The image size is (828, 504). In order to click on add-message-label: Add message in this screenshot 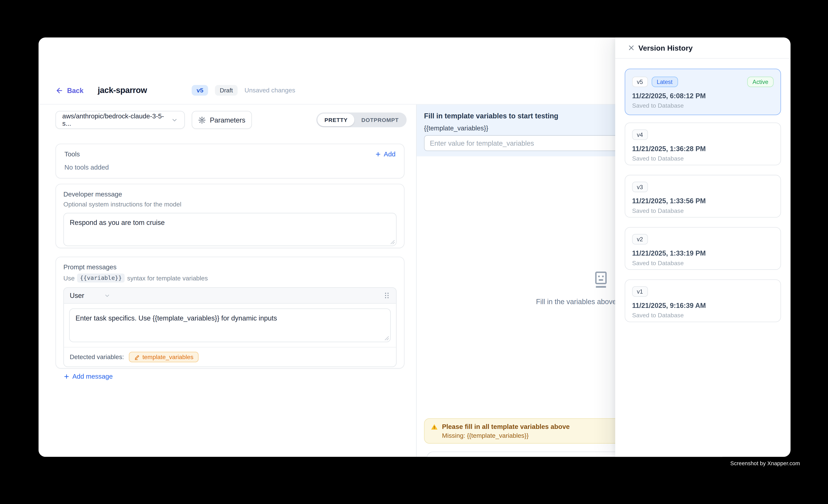, I will do `click(92, 376)`.